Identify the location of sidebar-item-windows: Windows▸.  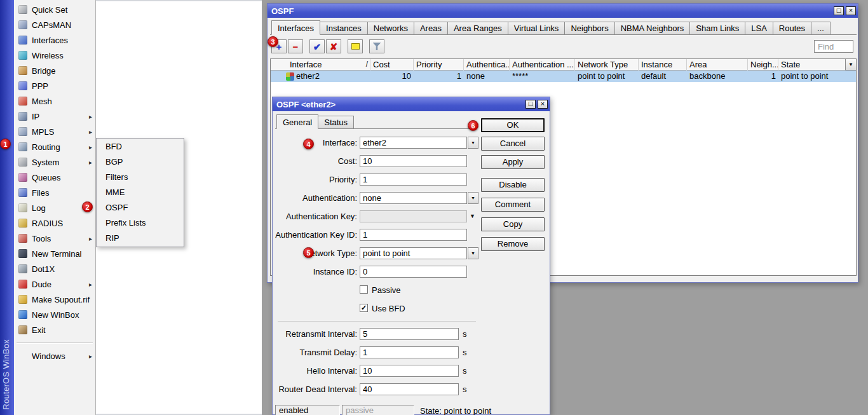
(55, 356).